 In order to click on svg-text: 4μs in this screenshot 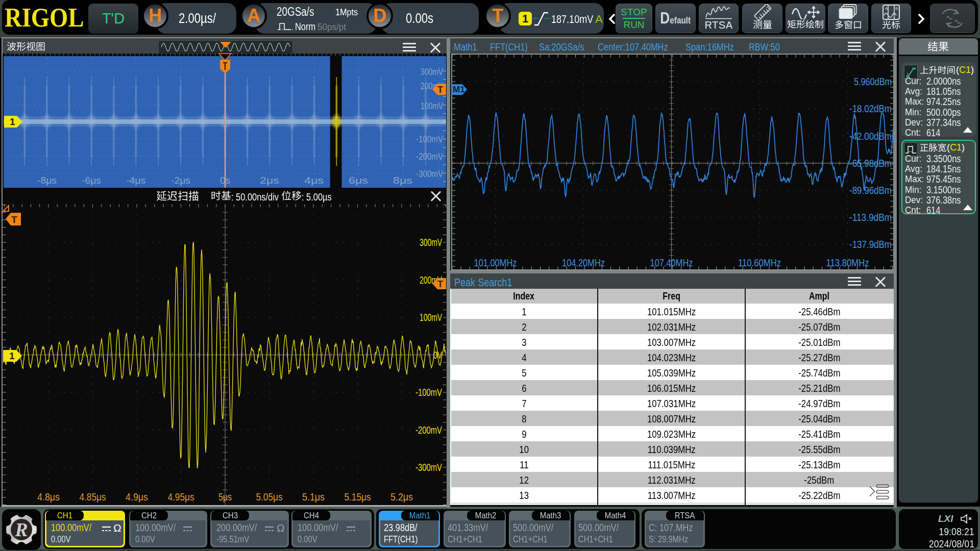, I will do `click(314, 181)`.